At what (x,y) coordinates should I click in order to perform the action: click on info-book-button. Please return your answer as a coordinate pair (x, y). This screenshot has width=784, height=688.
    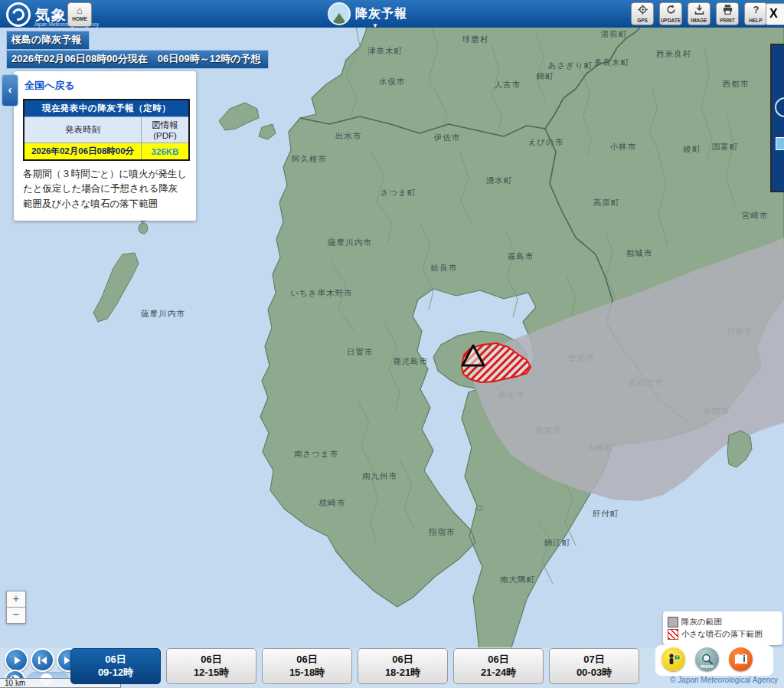
    Looking at the image, I should click on (741, 659).